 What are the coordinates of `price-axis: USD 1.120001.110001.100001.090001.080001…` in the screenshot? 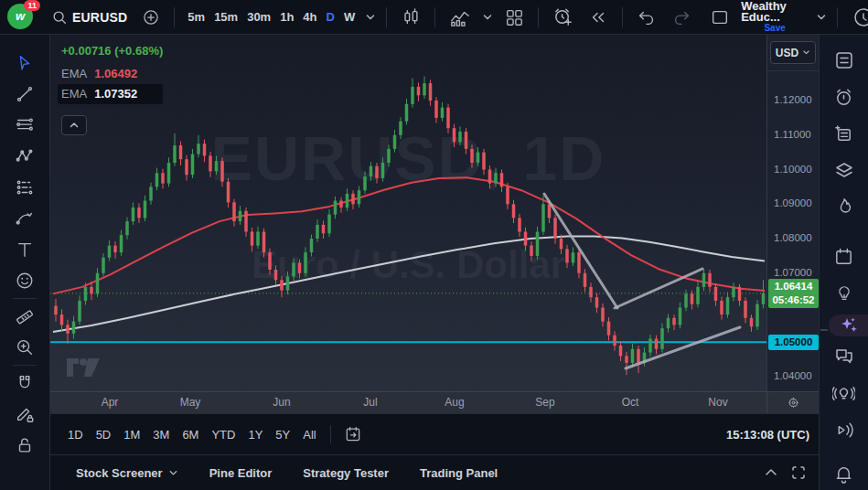 It's located at (792, 213).